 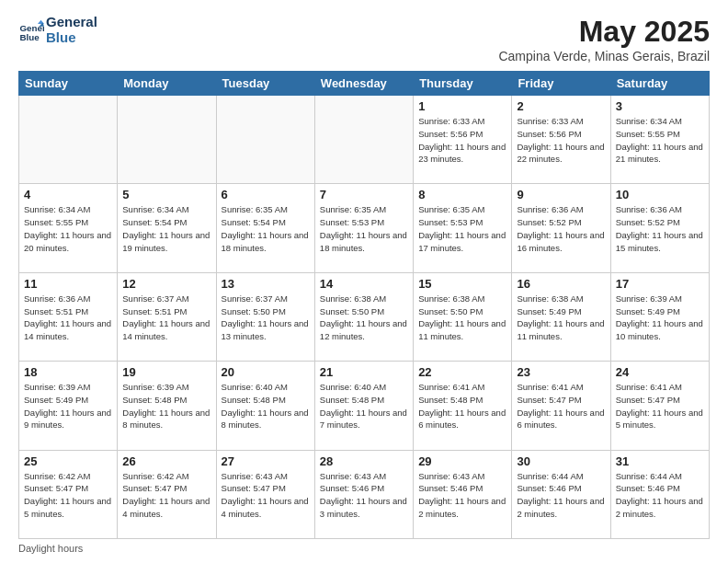 What do you see at coordinates (660, 406) in the screenshot?
I see `calendar-cell: 24Sunrise: 6:41 AM Sunset: 5:47 PM Dayli…` at bounding box center [660, 406].